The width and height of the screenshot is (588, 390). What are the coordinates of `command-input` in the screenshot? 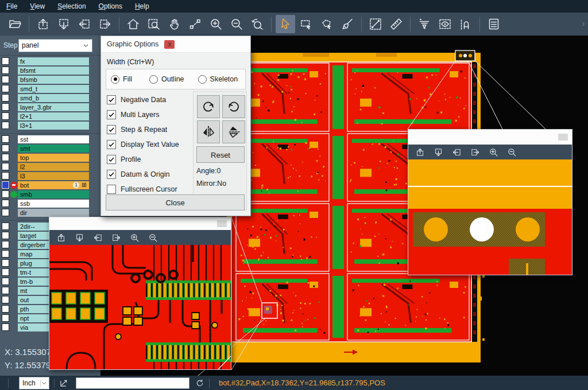 It's located at (133, 383).